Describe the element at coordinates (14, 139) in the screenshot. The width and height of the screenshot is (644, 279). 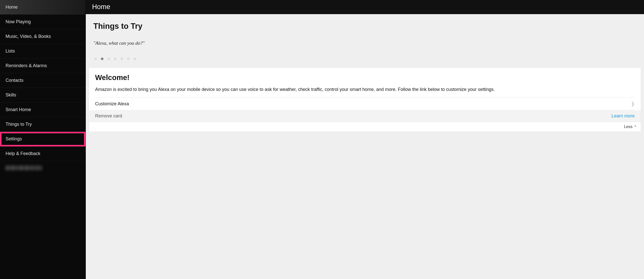
I see `sidebar-item-label: Settings` at that location.